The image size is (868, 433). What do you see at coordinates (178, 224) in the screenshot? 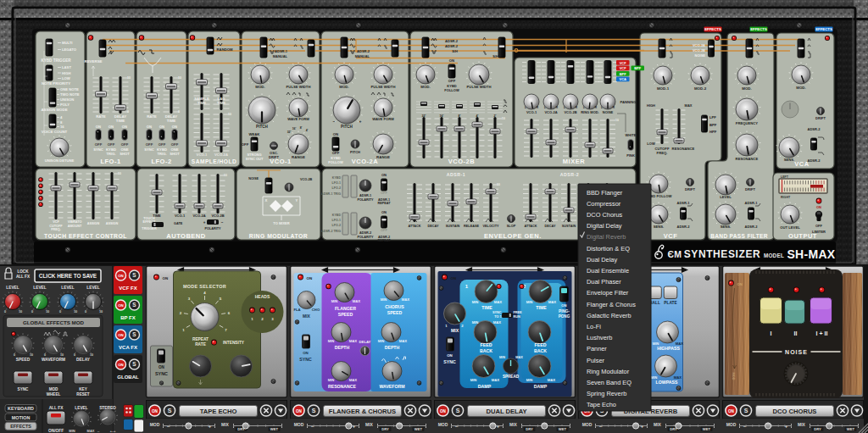
I see `svg-text: GATE` at bounding box center [178, 224].